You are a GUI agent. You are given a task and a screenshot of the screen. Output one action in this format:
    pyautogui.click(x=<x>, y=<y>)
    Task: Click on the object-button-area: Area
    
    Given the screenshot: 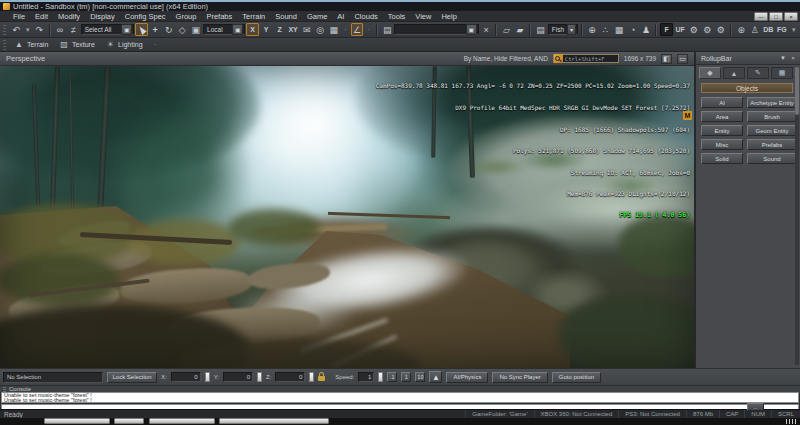 What is the action you would take?
    pyautogui.click(x=722, y=116)
    